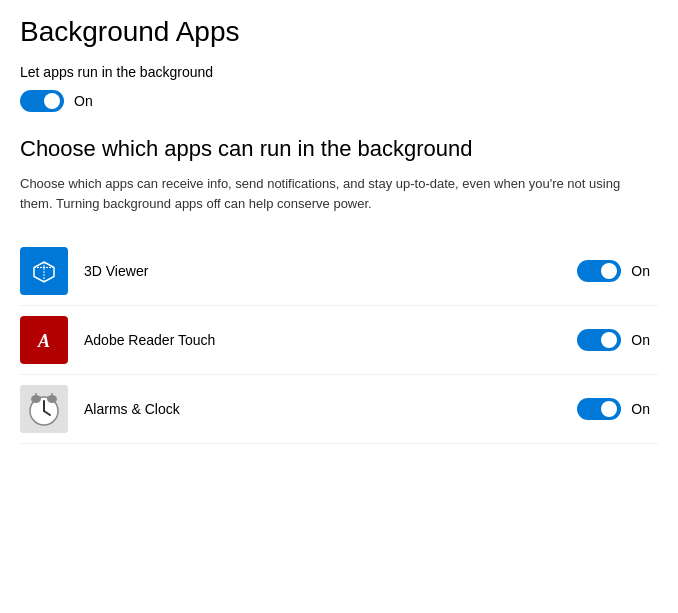 The image size is (678, 613). Describe the element at coordinates (44, 271) in the screenshot. I see `3dviewer-icon-svg` at that location.